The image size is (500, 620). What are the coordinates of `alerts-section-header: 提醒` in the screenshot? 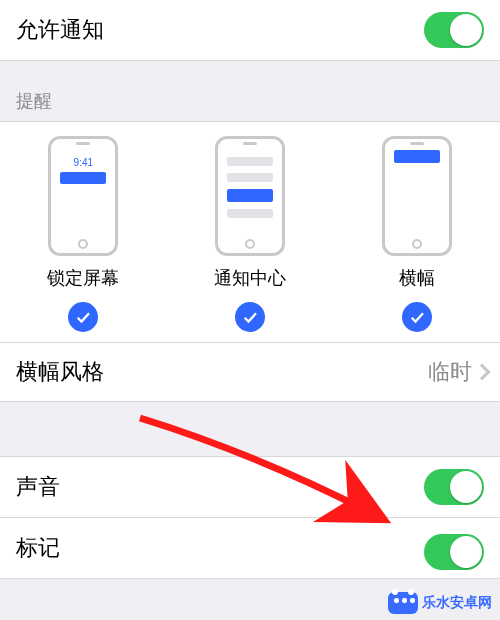 It's located at (250, 91).